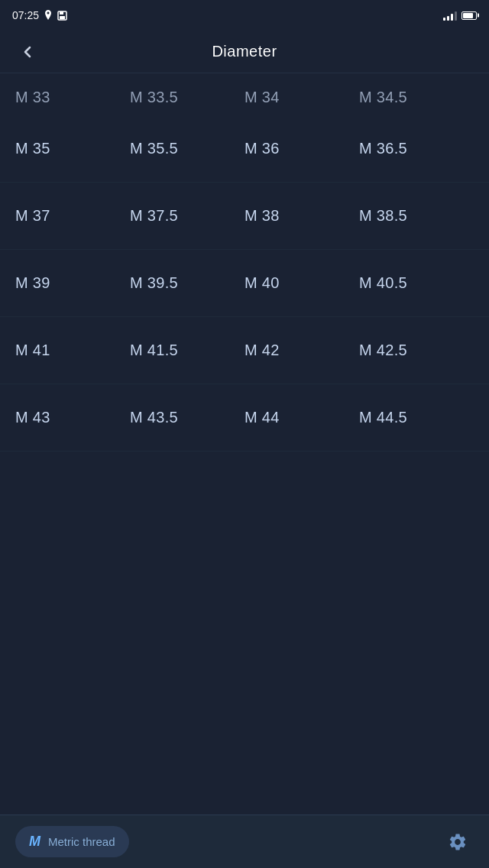 This screenshot has width=489, height=868. I want to click on grid-cell: M 33, so click(73, 98).